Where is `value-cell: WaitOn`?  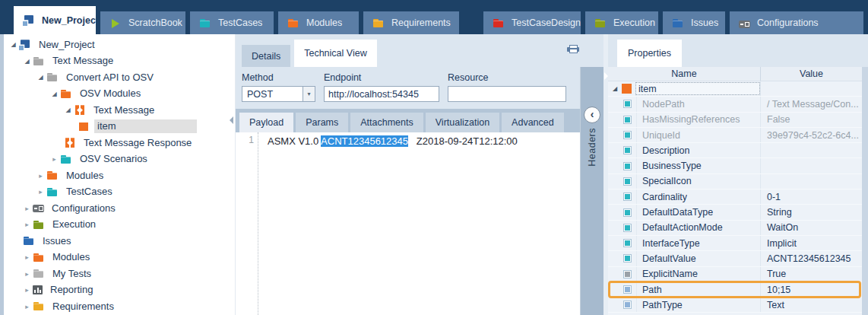 value-cell: WaitOn is located at coordinates (811, 228).